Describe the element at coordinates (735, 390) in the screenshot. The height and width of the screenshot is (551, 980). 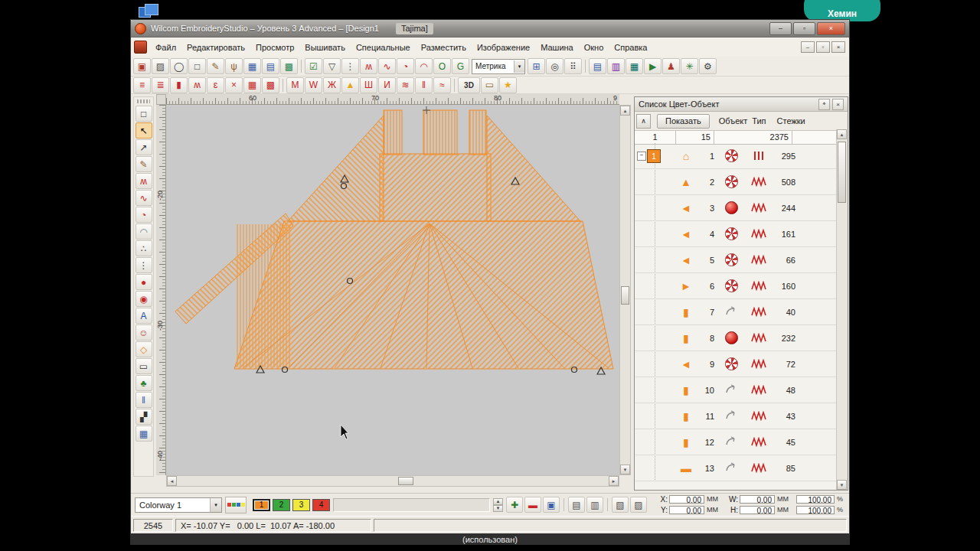
I see `object-row: ▮1048` at that location.